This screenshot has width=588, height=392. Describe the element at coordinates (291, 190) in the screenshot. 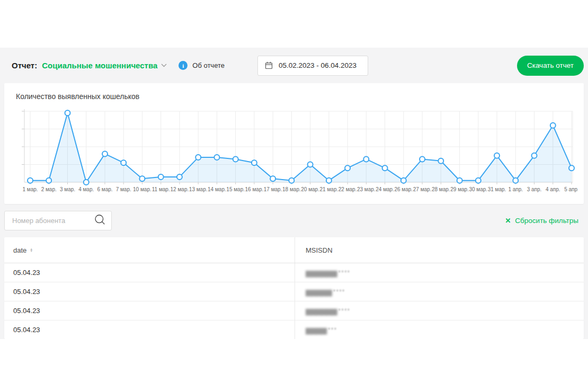

I see `x-axis-label: 18 мар.` at that location.